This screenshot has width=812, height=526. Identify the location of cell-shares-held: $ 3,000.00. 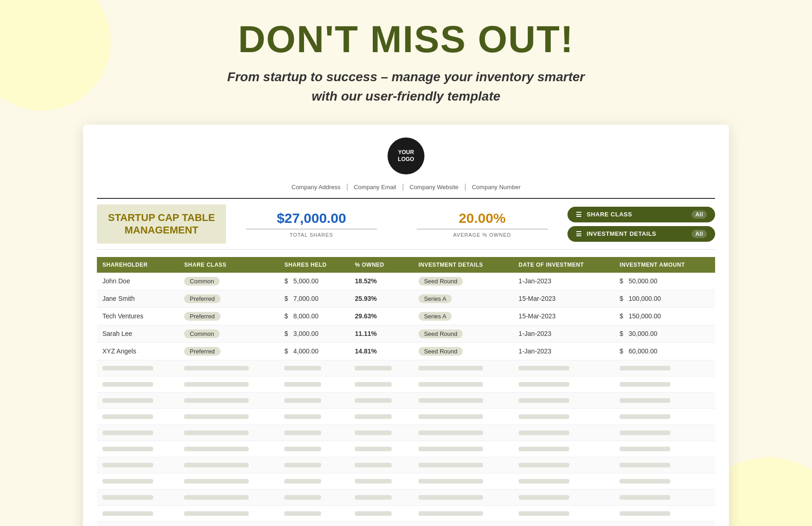
(314, 334).